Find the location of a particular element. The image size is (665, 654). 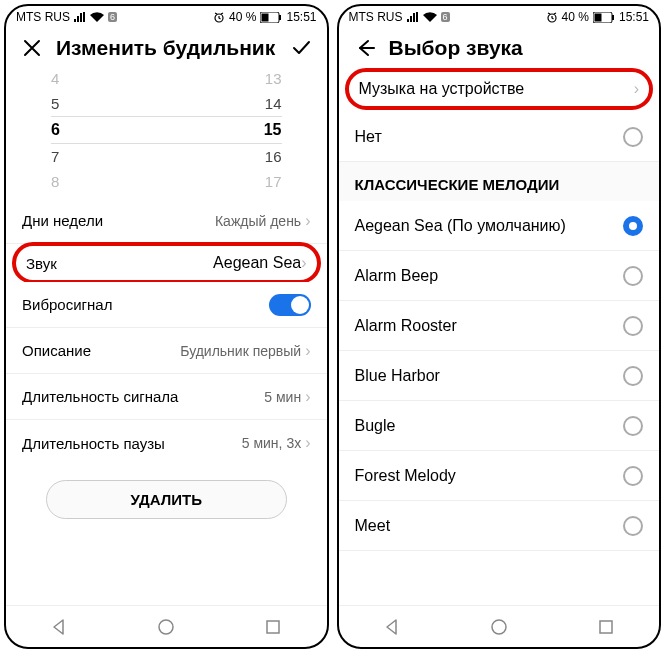

sound-option: Aegean Sea (По умолчанию) is located at coordinates (500, 226).